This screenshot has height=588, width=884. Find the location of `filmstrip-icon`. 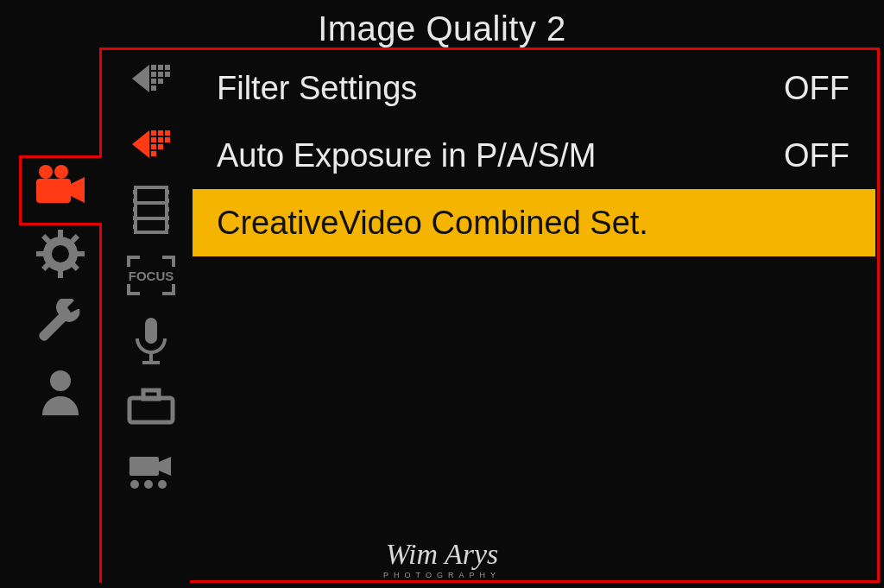

filmstrip-icon is located at coordinates (151, 210).